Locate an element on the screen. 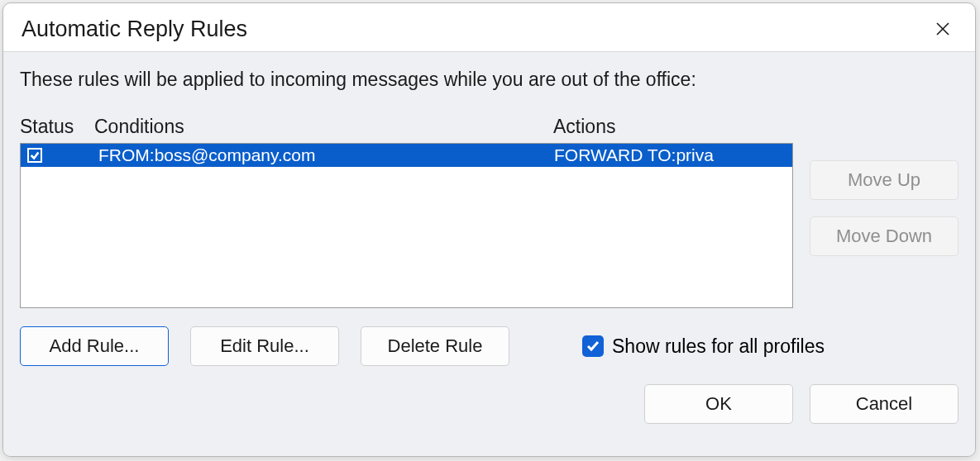 This screenshot has width=980, height=461. titlebar: Automatic Reply Rules is located at coordinates (490, 27).